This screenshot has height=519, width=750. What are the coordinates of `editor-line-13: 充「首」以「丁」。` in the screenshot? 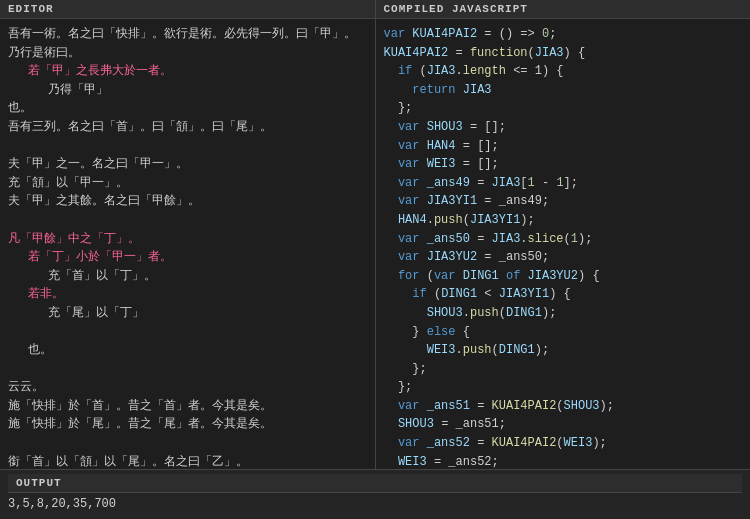 It's located at (188, 276).